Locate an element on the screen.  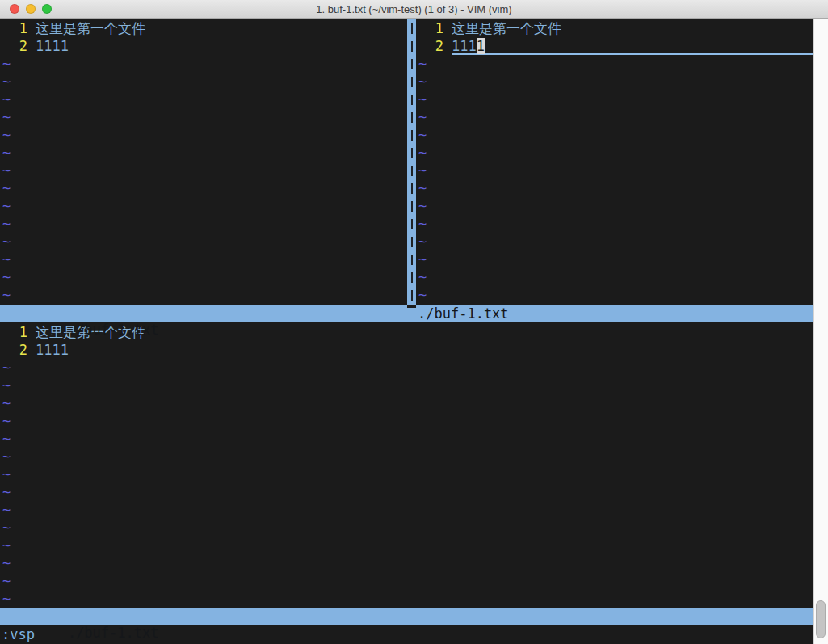
titlebar: 1. buf-1.txt (~/vim-test) (1 of 3) - VIM… is located at coordinates (414, 10).